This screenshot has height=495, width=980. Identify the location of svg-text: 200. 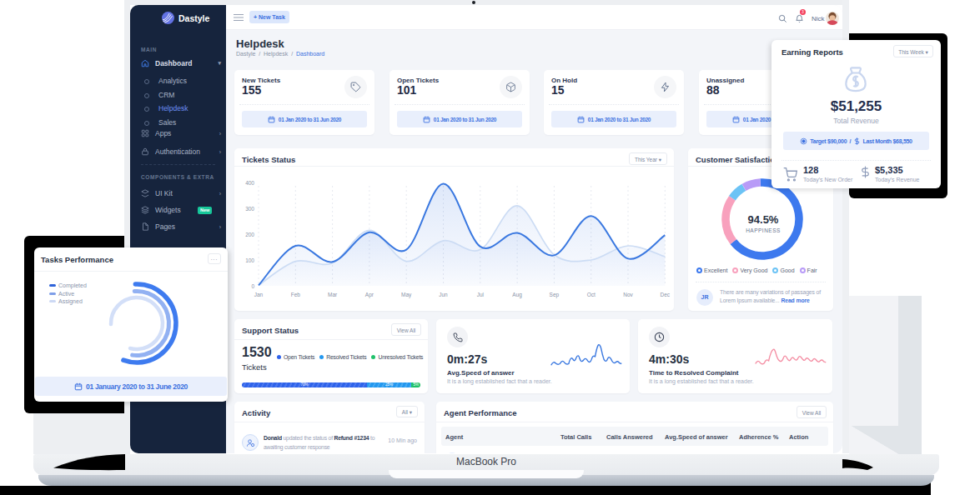
(250, 235).